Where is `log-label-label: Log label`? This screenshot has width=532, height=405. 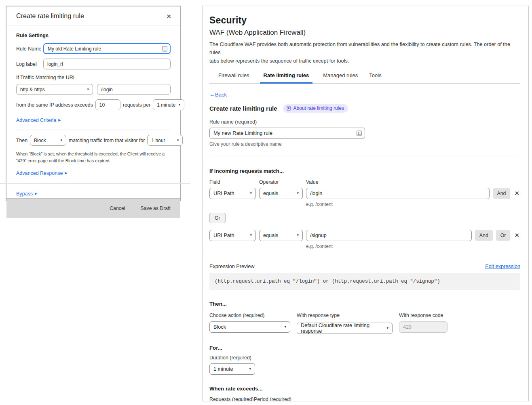
log-label-label: Log label is located at coordinates (30, 64).